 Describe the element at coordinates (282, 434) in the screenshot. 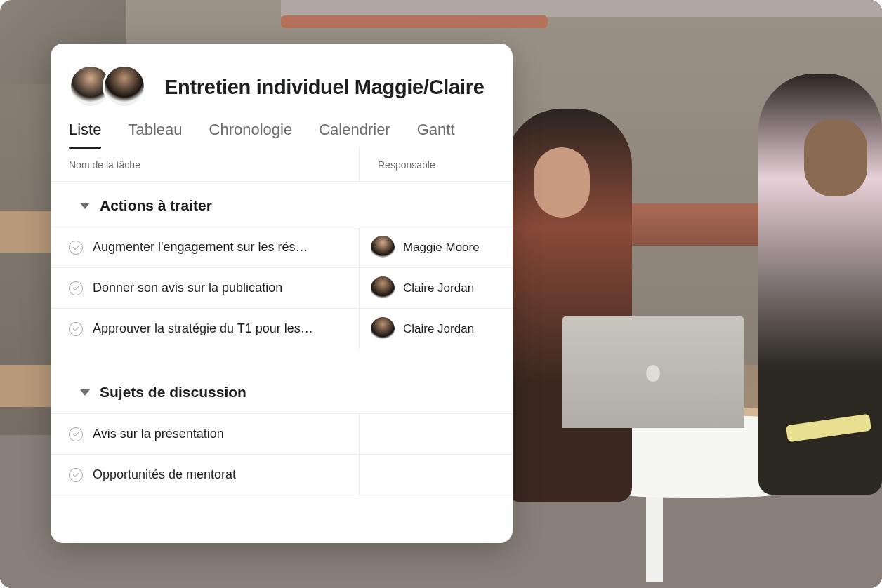

I see `task-row: Avis sur la présentation` at that location.